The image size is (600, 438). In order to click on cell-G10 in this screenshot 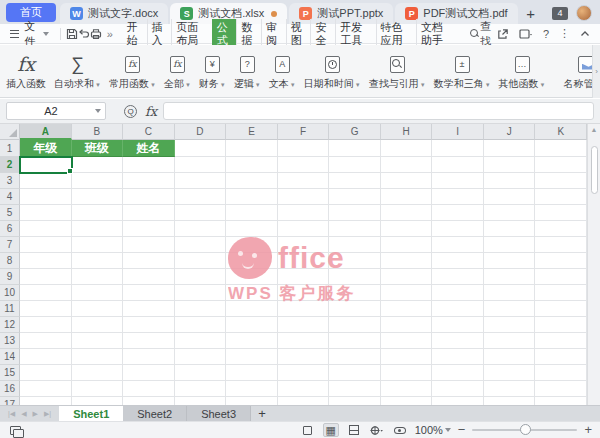, I will do `click(355, 293)`.